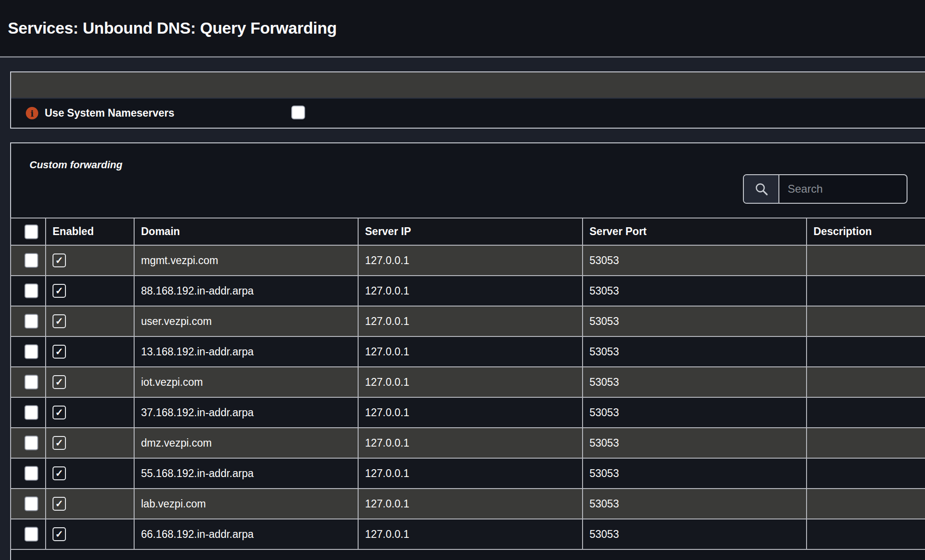 This screenshot has width=925, height=560. Describe the element at coordinates (468, 534) in the screenshot. I see `table-row: ✓66.168.192.in-addr.arpa127.0.0.153053` at that location.